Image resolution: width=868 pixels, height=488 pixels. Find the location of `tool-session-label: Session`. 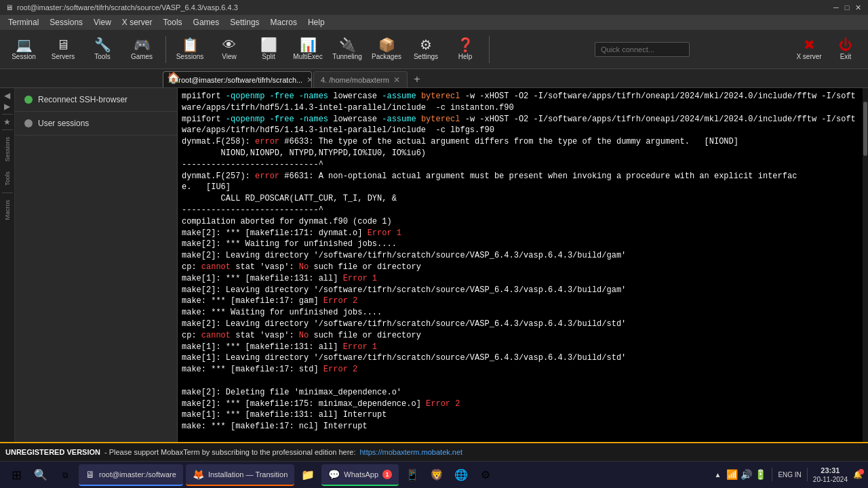

tool-session-label: Session is located at coordinates (24, 57).